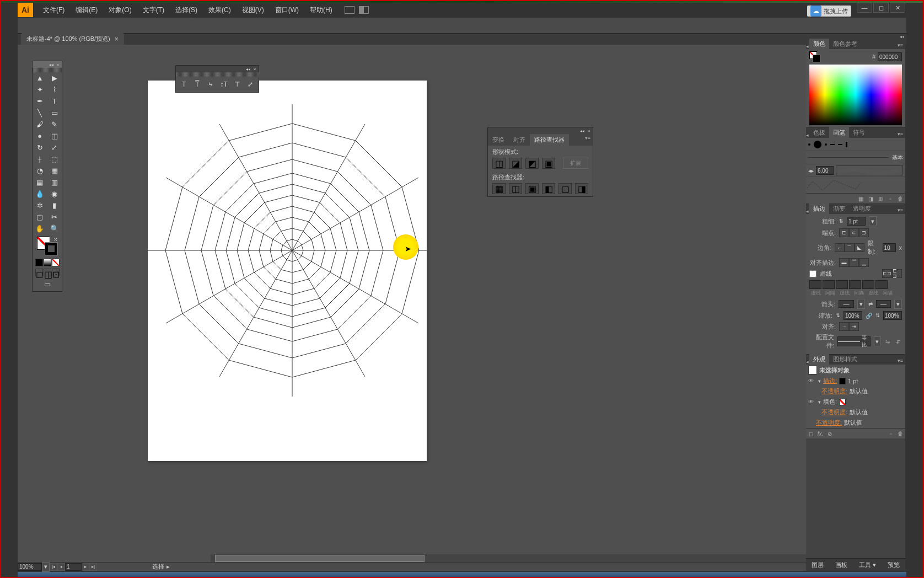  What do you see at coordinates (40, 217) in the screenshot?
I see `artboard-tool: ▢` at bounding box center [40, 217].